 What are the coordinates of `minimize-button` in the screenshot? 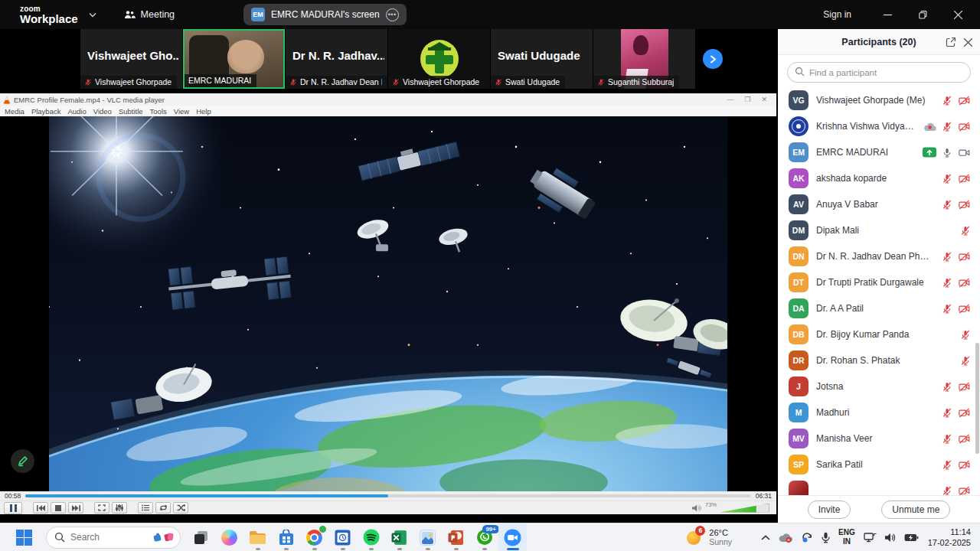 It's located at (887, 15).